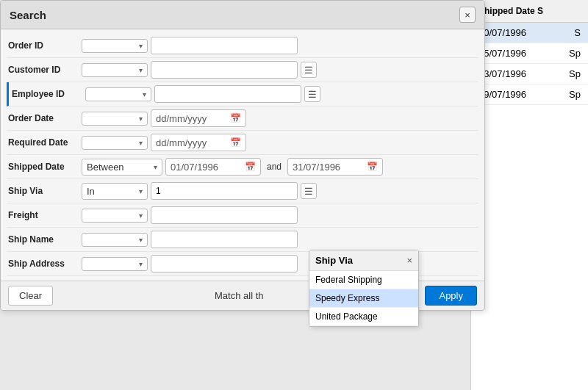 The width and height of the screenshot is (588, 390). Describe the element at coordinates (529, 95) in the screenshot. I see `table-row: 29/07/1996 Sp` at that location.